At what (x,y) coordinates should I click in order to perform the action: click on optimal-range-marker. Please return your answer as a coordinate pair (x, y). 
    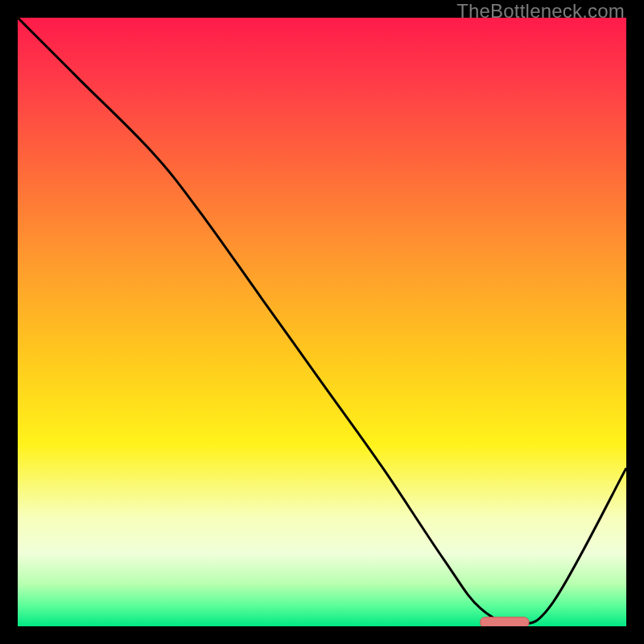
    Looking at the image, I should click on (505, 621).